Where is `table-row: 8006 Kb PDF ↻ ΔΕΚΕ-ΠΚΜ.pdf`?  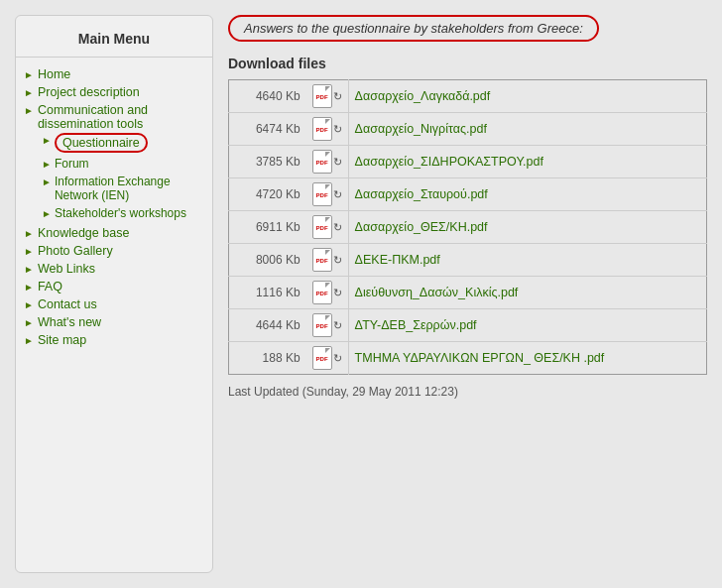 table-row: 8006 Kb PDF ↻ ΔΕΚΕ-ΠΚΜ.pdf is located at coordinates (468, 260).